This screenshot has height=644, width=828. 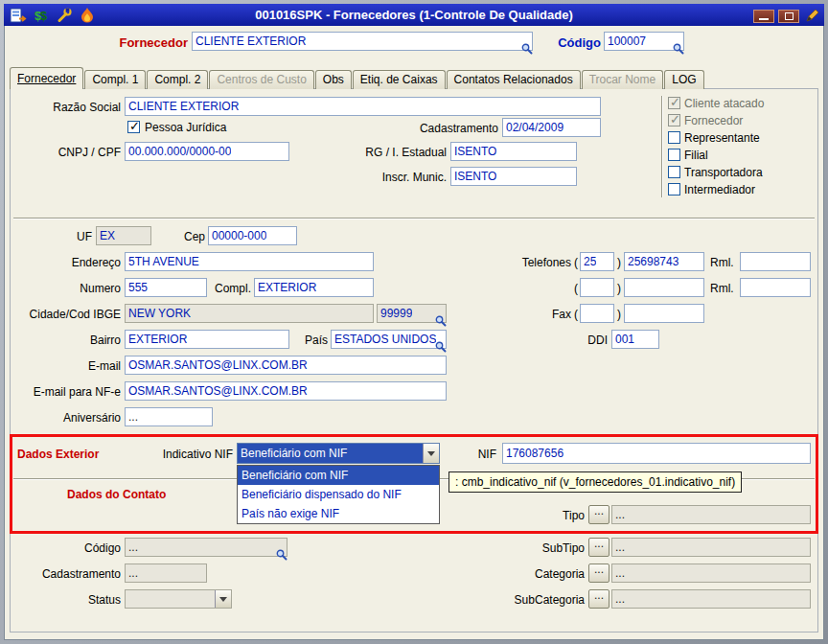 What do you see at coordinates (590, 262) in the screenshot?
I see `phone1-ddd-value: 25` at bounding box center [590, 262].